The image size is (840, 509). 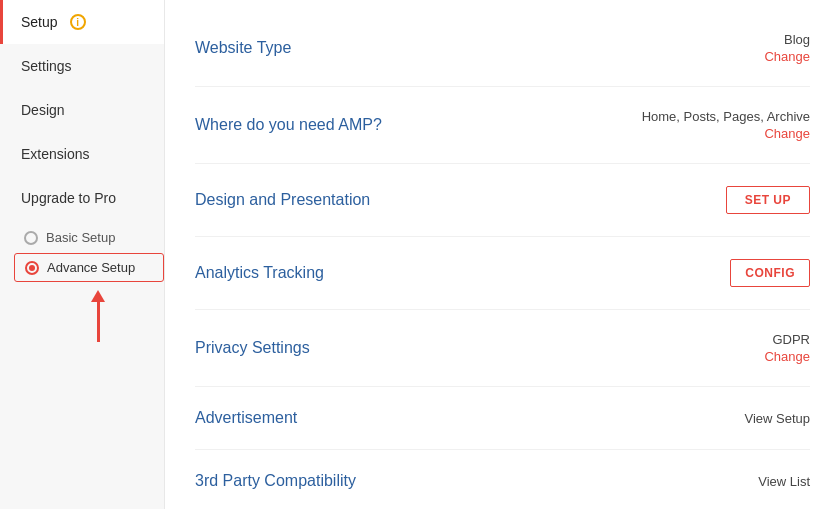 I want to click on sidebar-item-settings: Settings, so click(x=82, y=66).